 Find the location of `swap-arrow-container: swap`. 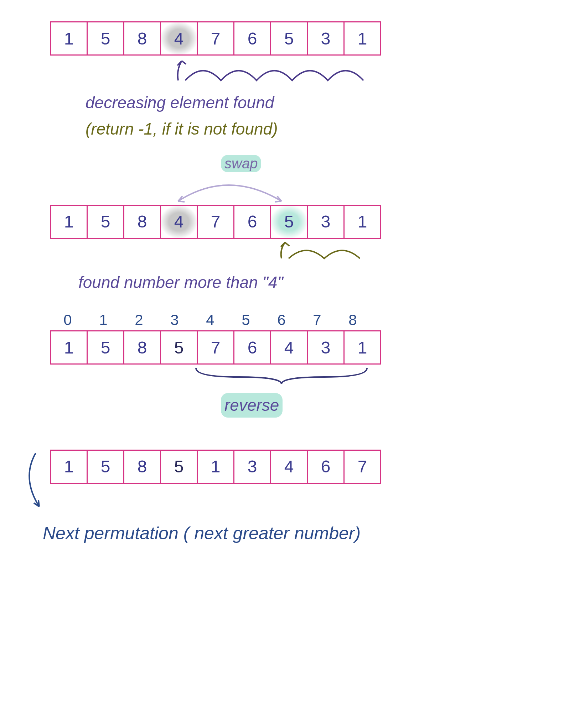

swap-arrow-container: swap is located at coordinates (302, 180).